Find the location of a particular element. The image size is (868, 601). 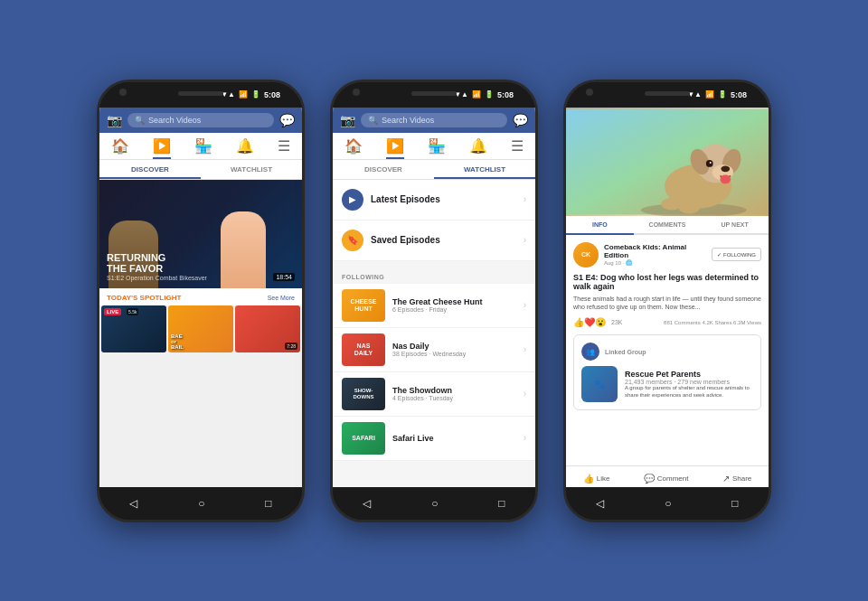

comment-icon: 💬 is located at coordinates (649, 479).